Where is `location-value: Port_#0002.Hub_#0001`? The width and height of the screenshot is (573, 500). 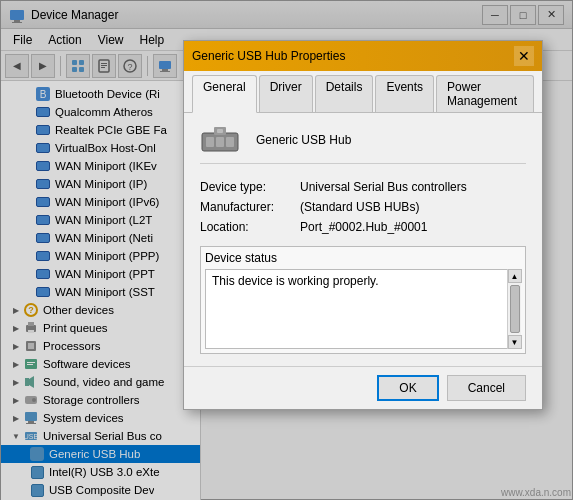 location-value: Port_#0002.Hub_#0001 is located at coordinates (364, 227).